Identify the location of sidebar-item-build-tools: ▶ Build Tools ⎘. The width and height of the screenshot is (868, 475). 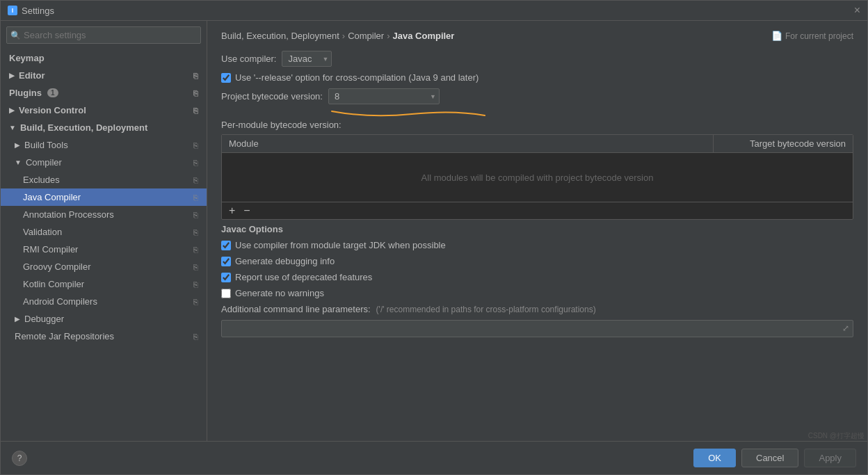
(104, 145).